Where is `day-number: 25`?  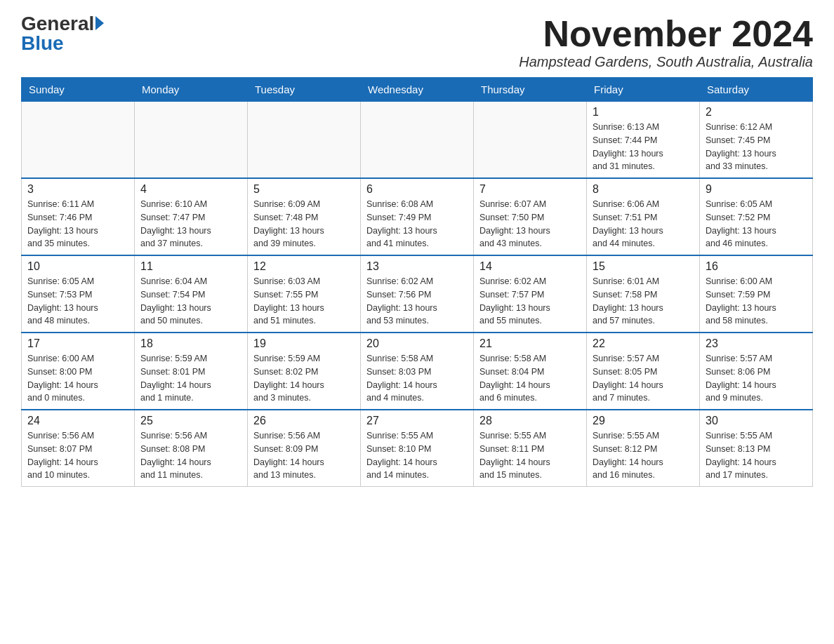
day-number: 25 is located at coordinates (191, 421).